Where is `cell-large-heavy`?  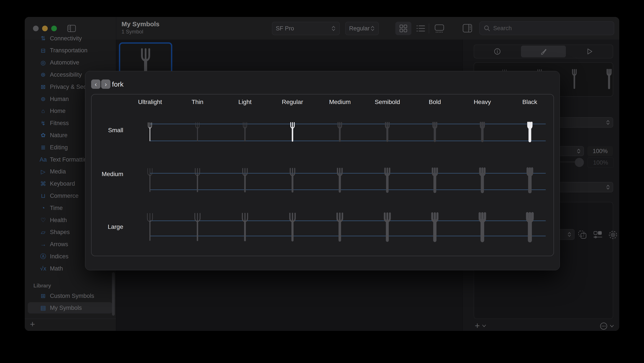
cell-large-heavy is located at coordinates (482, 227).